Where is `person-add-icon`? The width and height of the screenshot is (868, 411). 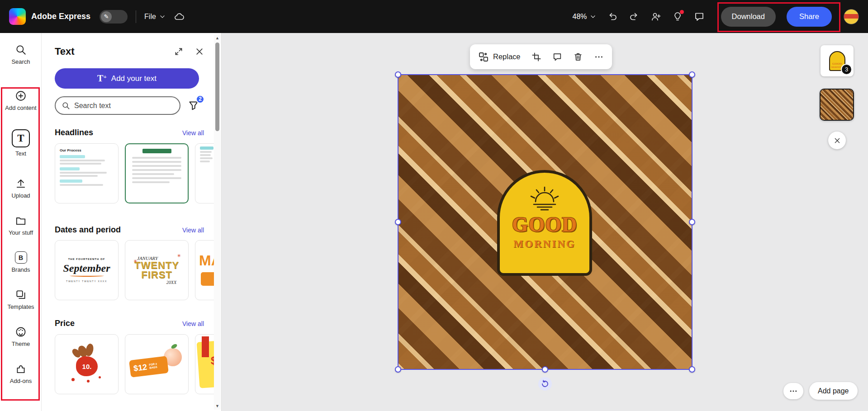 person-add-icon is located at coordinates (656, 17).